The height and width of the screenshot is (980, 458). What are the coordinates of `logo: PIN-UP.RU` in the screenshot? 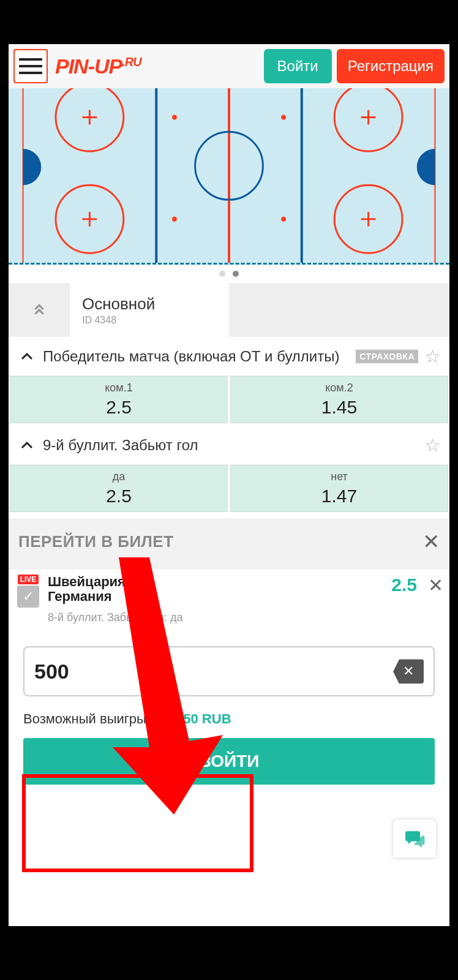 It's located at (156, 66).